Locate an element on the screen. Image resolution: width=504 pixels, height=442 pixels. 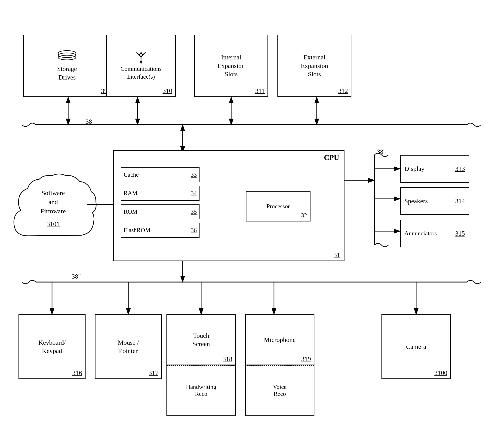
ram-label: RAM is located at coordinates (131, 193).